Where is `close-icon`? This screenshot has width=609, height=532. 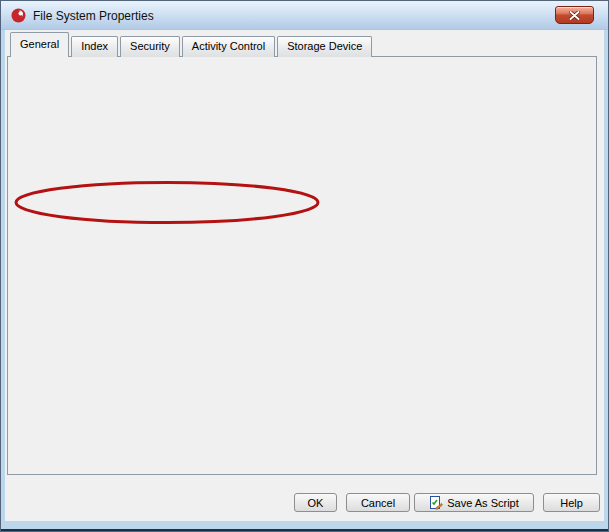 close-icon is located at coordinates (574, 16).